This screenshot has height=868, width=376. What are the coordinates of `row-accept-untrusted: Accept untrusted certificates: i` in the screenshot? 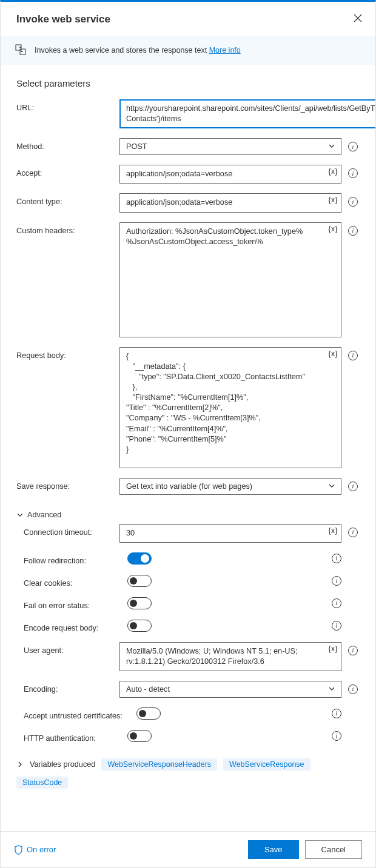 It's located at (188, 714).